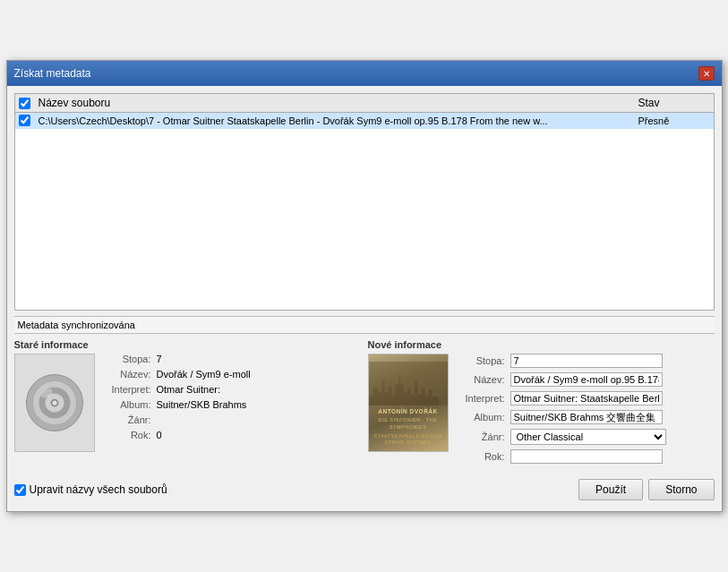  Describe the element at coordinates (408, 442) in the screenshot. I see `album-art-line4: Otmar Suitner` at that location.